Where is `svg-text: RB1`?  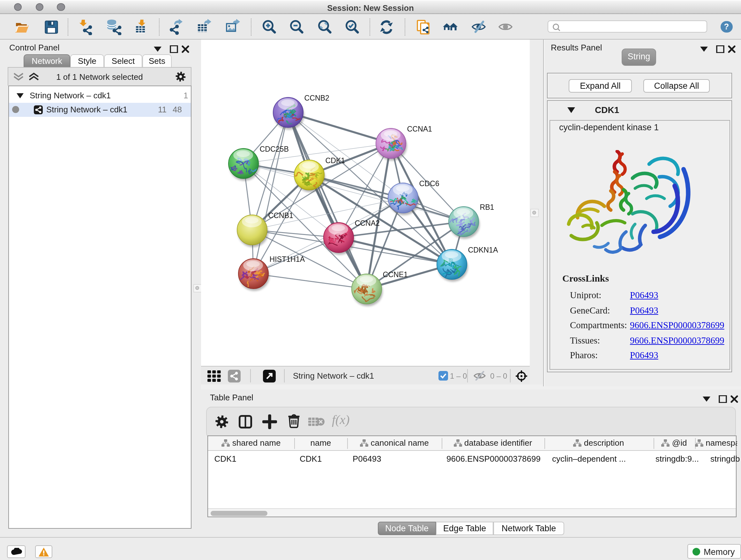 svg-text: RB1 is located at coordinates (487, 207).